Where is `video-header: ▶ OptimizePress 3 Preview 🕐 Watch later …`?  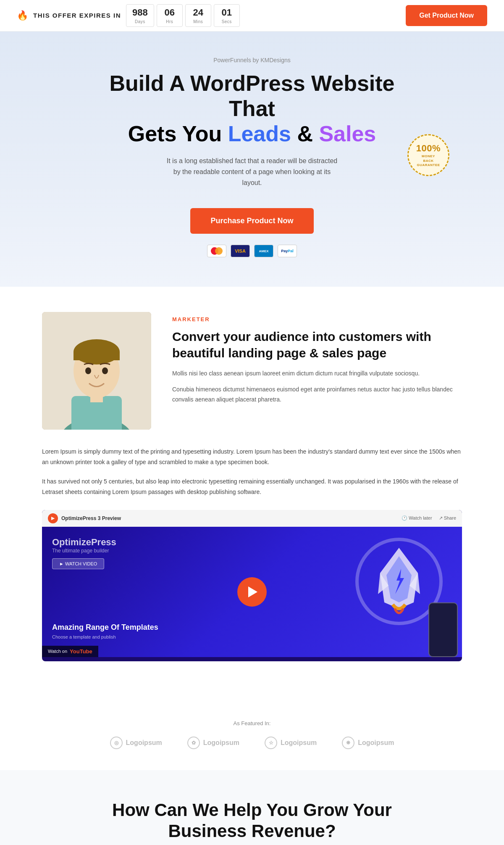
video-header: ▶ OptimizePress 3 Preview 🕐 Watch later … is located at coordinates (252, 518).